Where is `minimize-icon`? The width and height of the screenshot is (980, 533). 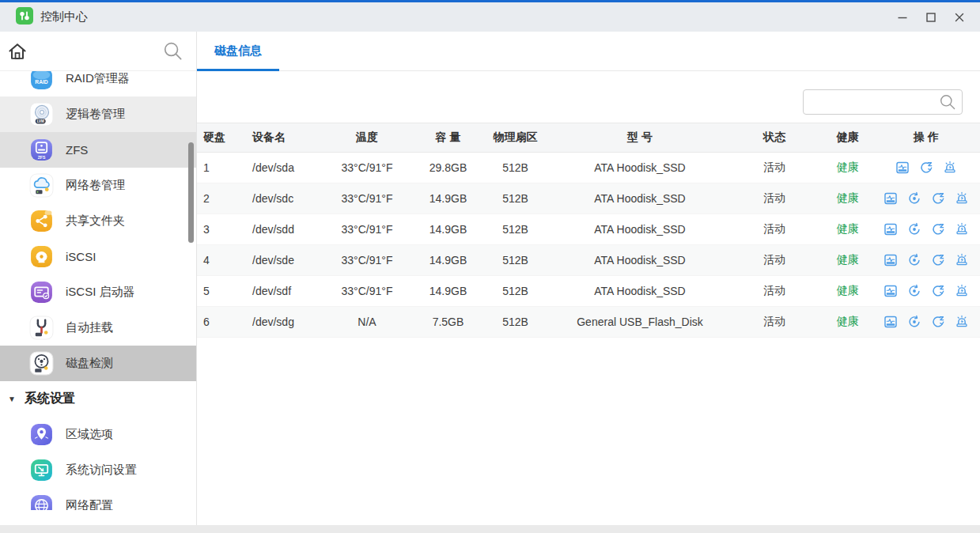 minimize-icon is located at coordinates (902, 17).